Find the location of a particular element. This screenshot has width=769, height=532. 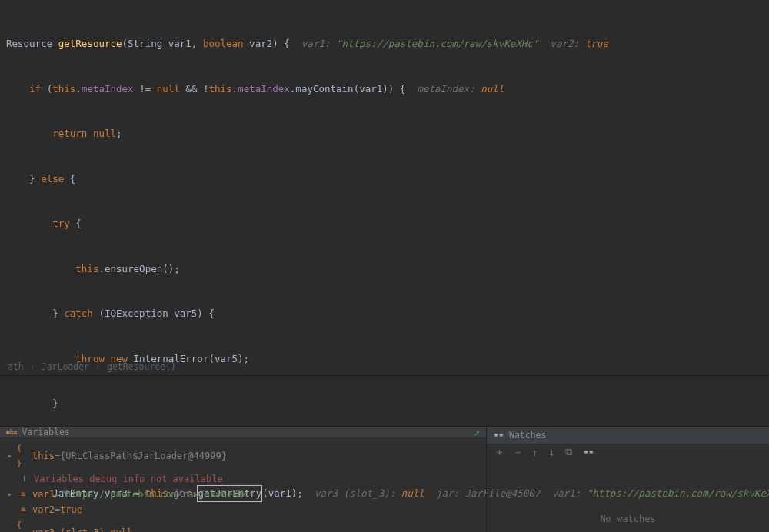

breadcrumb-item: getResource() is located at coordinates (141, 367).